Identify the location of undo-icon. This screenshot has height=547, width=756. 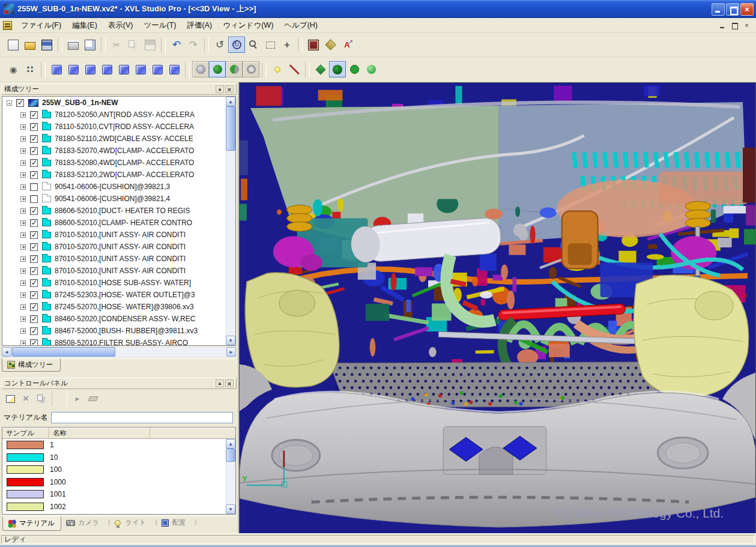
(177, 44).